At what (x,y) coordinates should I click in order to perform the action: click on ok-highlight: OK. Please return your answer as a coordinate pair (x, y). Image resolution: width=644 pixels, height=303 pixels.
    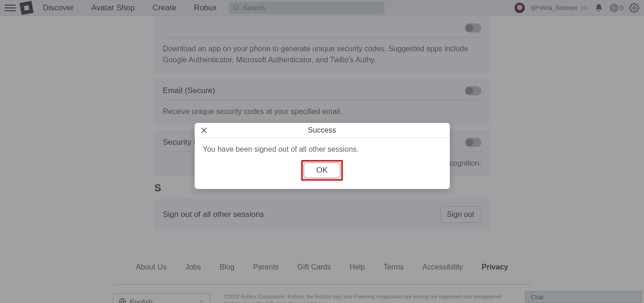
    Looking at the image, I should click on (322, 170).